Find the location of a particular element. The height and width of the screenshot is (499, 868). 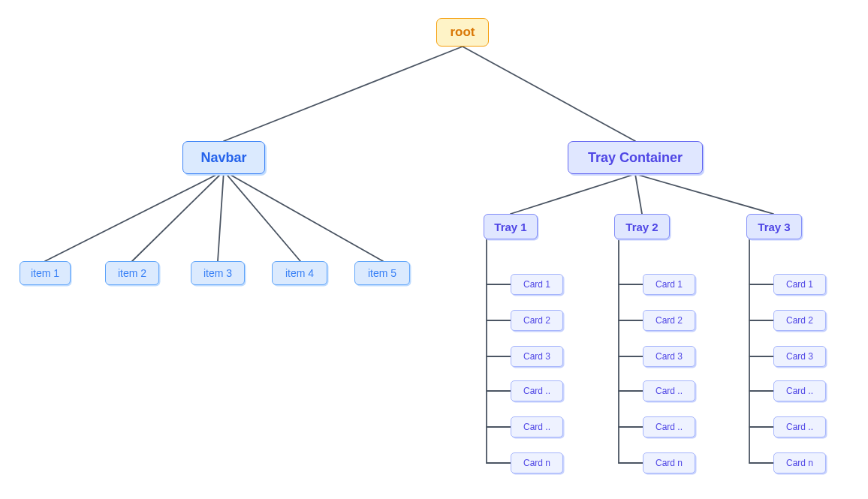

node-tray1-card-5: Card .. is located at coordinates (537, 427).